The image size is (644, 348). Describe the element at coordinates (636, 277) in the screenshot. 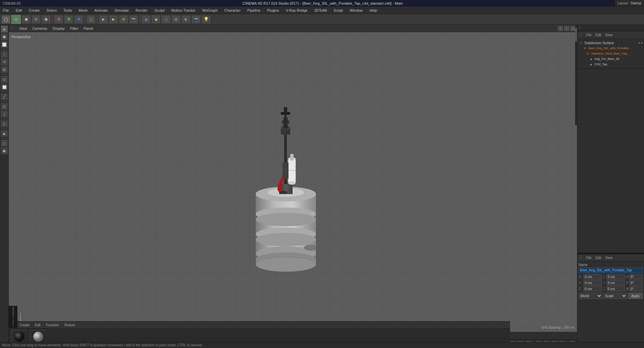

I see `h-input` at that location.